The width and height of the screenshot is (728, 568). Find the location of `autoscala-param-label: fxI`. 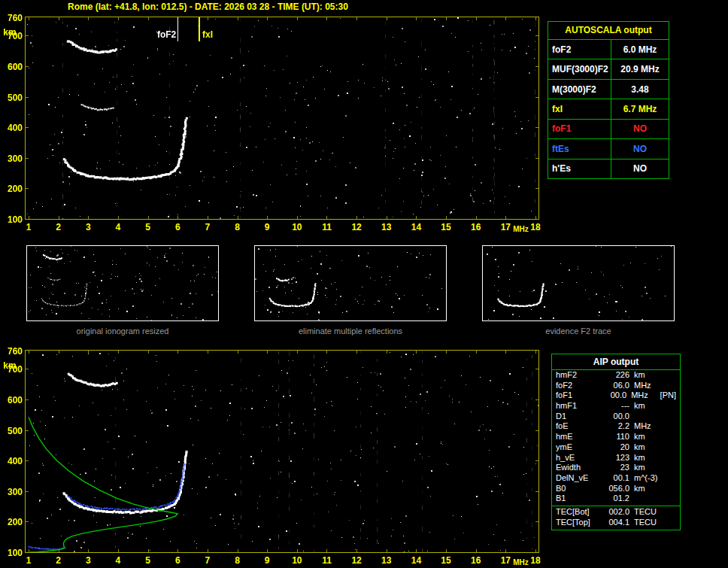

autoscala-param-label: fxI is located at coordinates (580, 108).